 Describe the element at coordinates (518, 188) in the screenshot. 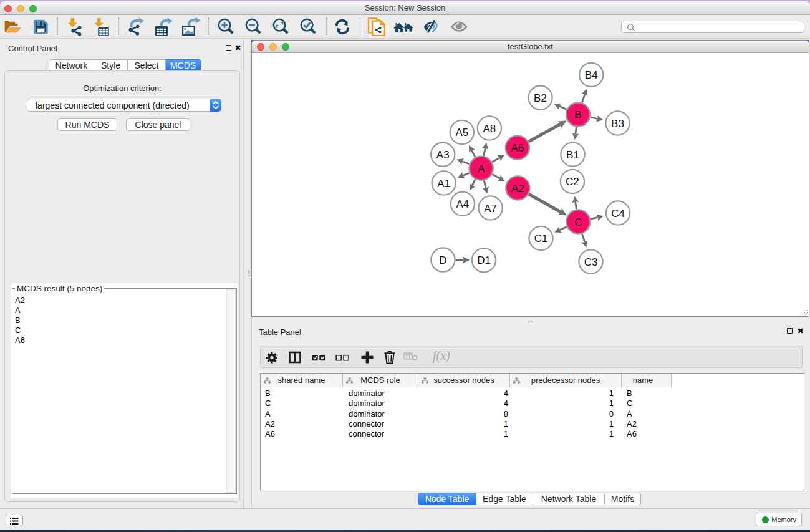

I see `svg-text: A2` at that location.